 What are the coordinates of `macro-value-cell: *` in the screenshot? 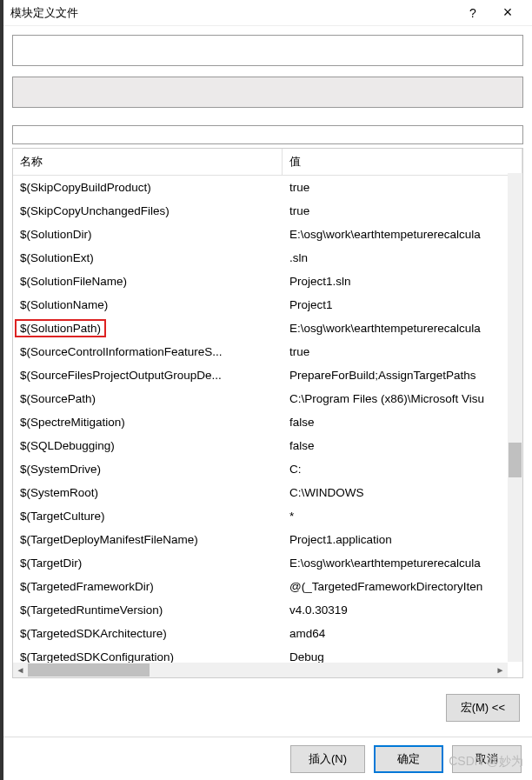 It's located at (402, 517).